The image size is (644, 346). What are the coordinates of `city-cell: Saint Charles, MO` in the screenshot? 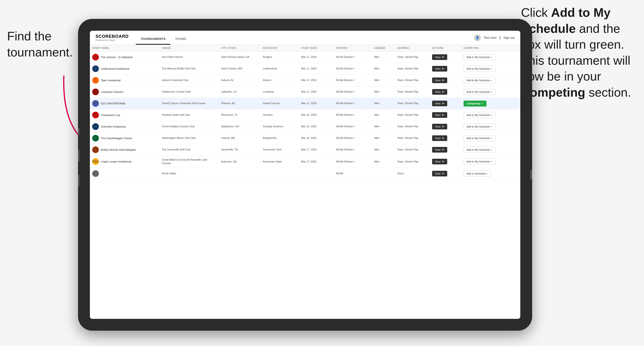 It's located at (240, 69).